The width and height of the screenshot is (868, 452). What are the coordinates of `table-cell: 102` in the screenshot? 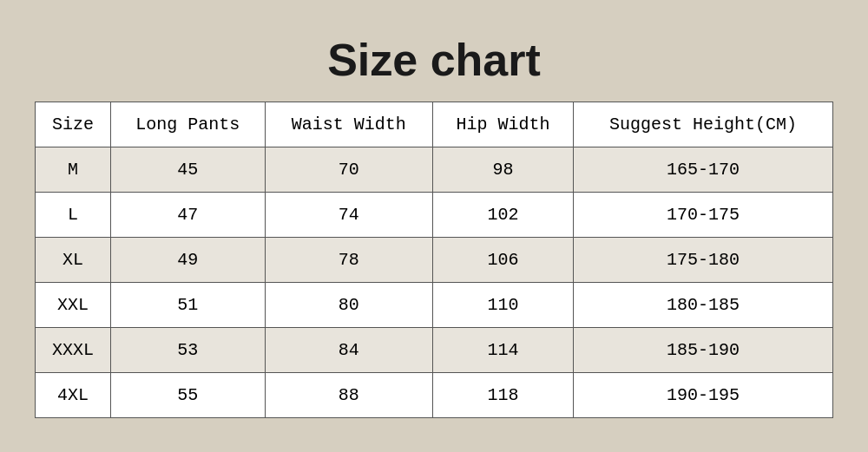 It's located at (503, 215).